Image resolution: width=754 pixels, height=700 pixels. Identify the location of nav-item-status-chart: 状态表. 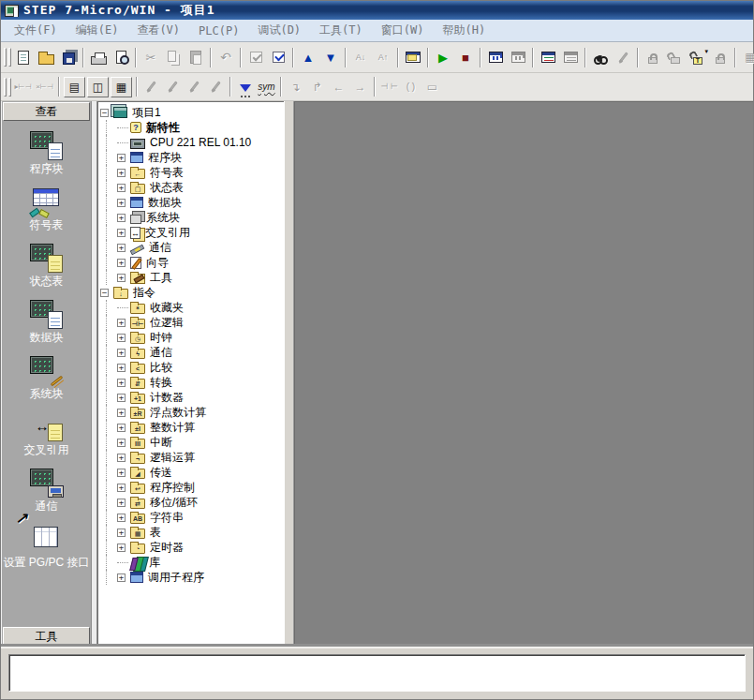
(47, 266).